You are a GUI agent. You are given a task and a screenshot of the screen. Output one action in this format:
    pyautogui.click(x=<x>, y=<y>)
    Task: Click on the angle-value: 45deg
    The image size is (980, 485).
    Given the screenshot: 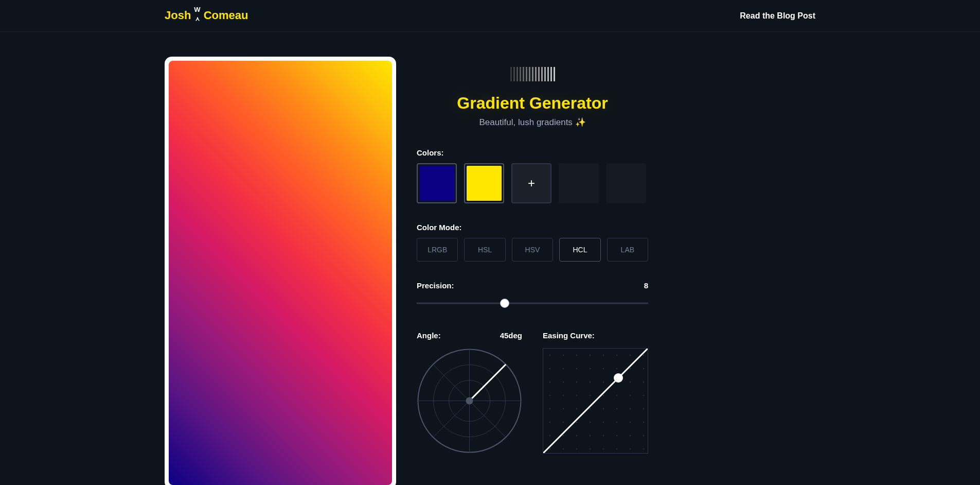 What is the action you would take?
    pyautogui.click(x=511, y=336)
    